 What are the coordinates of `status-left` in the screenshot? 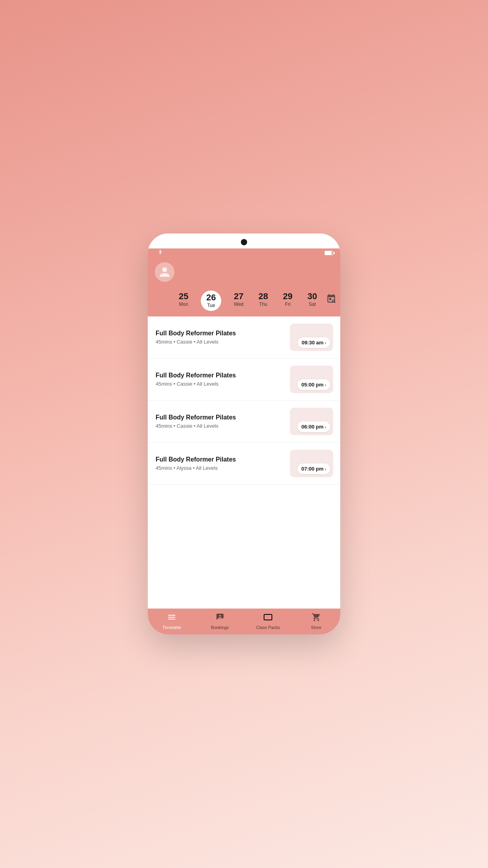 It's located at (159, 253).